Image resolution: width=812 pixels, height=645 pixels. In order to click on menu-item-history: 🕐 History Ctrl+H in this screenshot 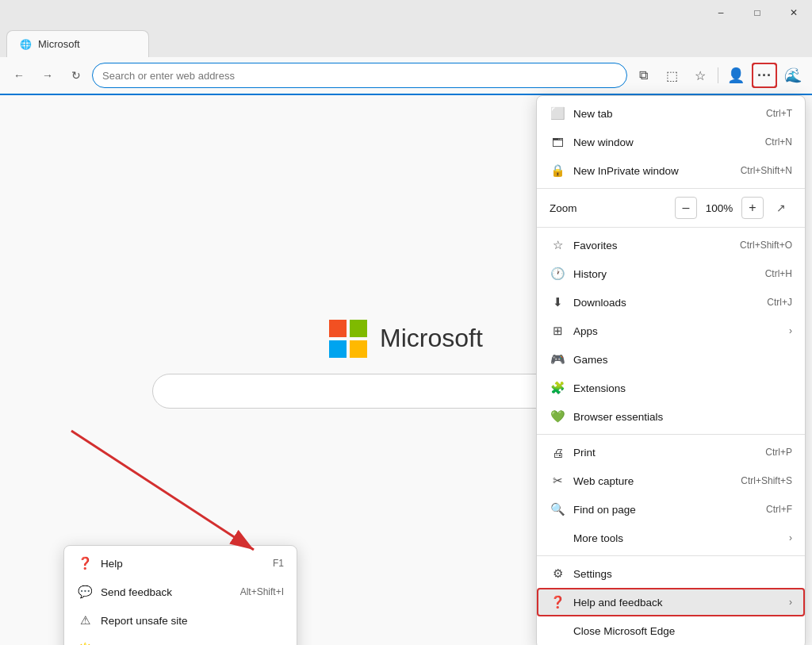, I will do `click(671, 274)`.